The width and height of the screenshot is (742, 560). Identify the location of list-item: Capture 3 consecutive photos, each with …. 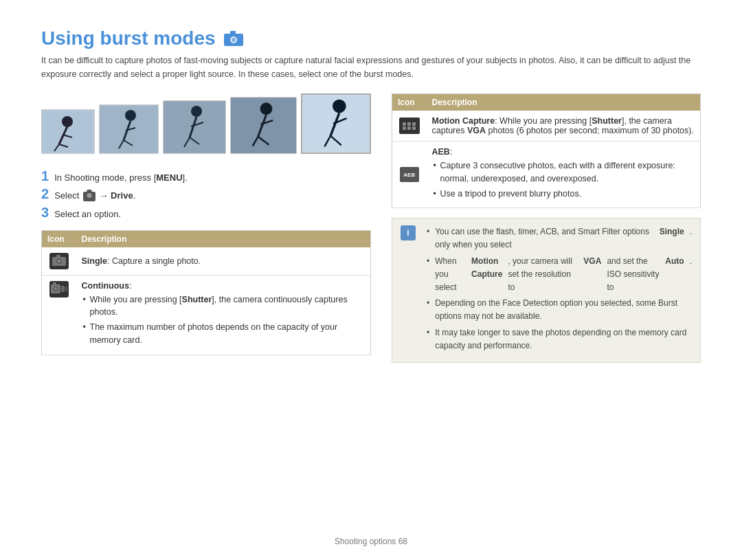
(563, 172).